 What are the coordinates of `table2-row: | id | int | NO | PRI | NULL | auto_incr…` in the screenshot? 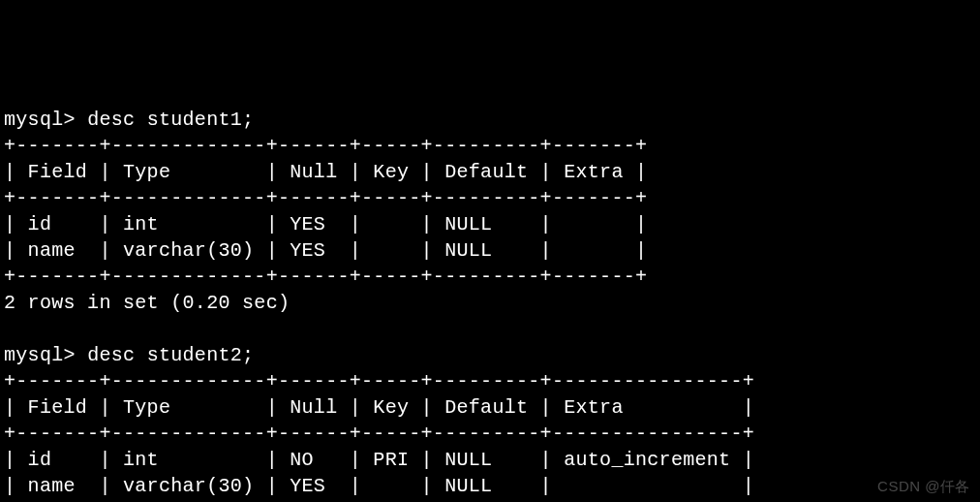 It's located at (380, 459).